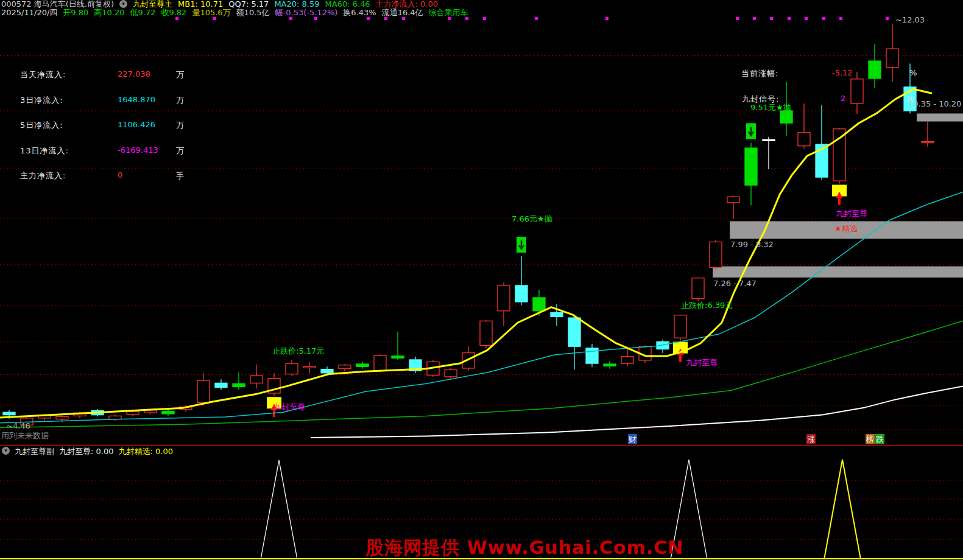 Image resolution: width=963 pixels, height=560 pixels. Describe the element at coordinates (707, 306) in the screenshot. I see `annotation-text: 止跌价:6.39元` at that location.